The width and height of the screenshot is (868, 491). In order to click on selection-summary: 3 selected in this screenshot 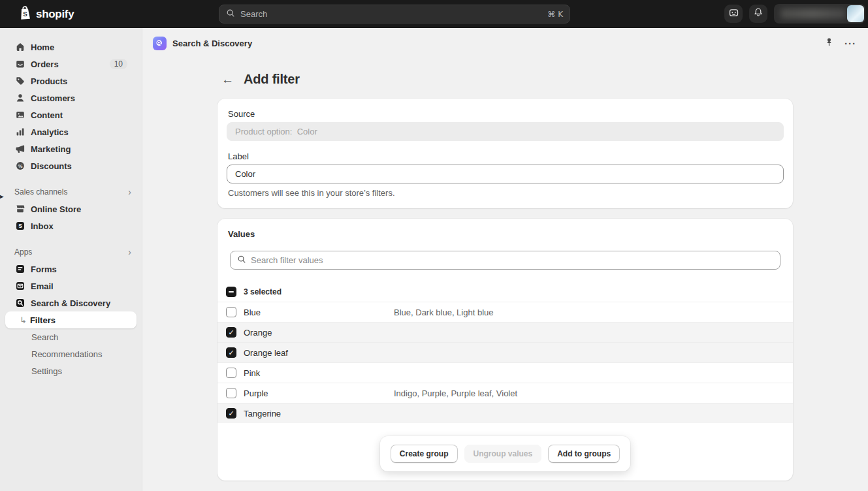, I will do `click(263, 292)`.